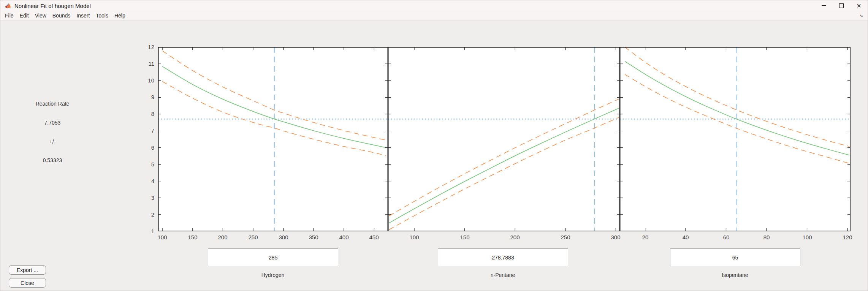 The image size is (868, 291). Describe the element at coordinates (735, 258) in the screenshot. I see `isopentane-value-input` at that location.